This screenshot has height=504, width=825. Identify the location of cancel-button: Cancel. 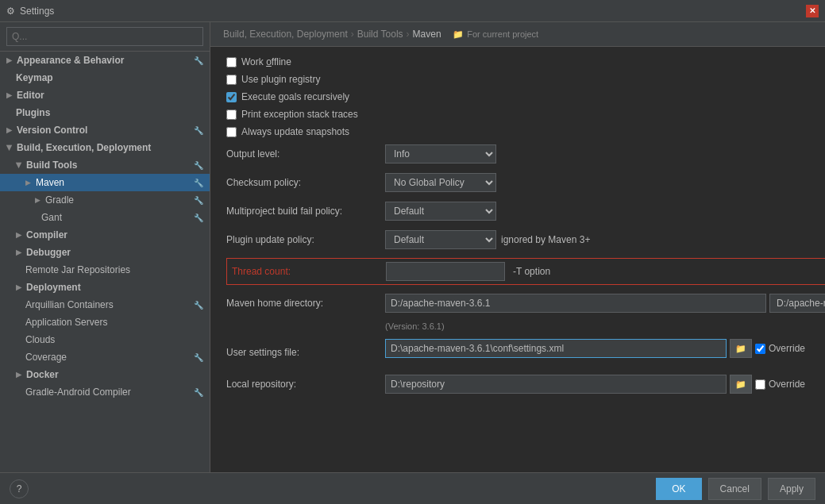
(735, 489).